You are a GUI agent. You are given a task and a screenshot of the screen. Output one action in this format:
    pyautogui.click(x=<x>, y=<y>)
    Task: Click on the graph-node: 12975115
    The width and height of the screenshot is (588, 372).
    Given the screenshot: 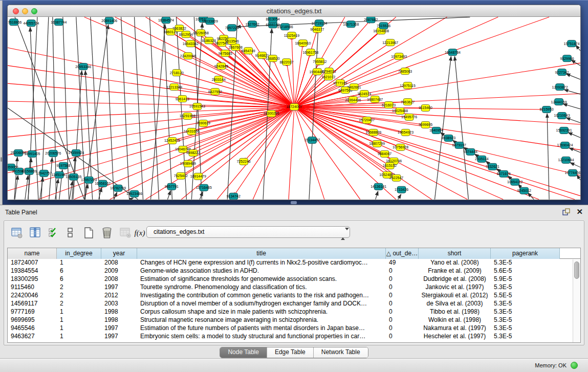 What is the action you would take?
    pyautogui.click(x=407, y=86)
    